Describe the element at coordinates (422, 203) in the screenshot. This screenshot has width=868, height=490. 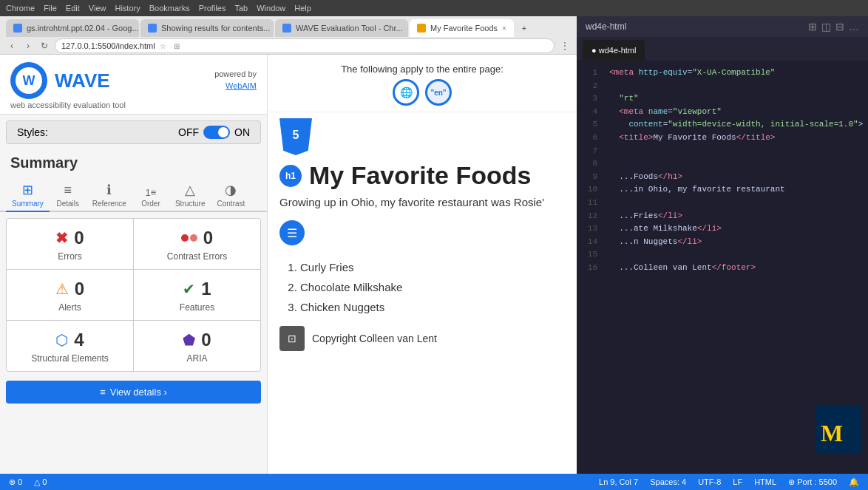
I see `page-intro: Growing up in Ohio, my favorite restaura…` at that location.